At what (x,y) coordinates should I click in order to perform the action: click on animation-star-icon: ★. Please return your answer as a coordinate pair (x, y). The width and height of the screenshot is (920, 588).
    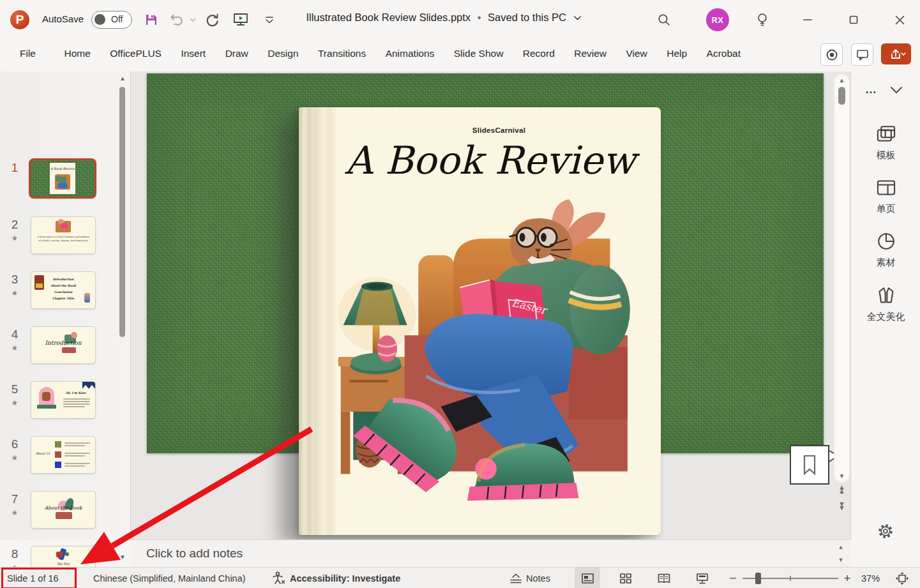
    Looking at the image, I should click on (15, 513).